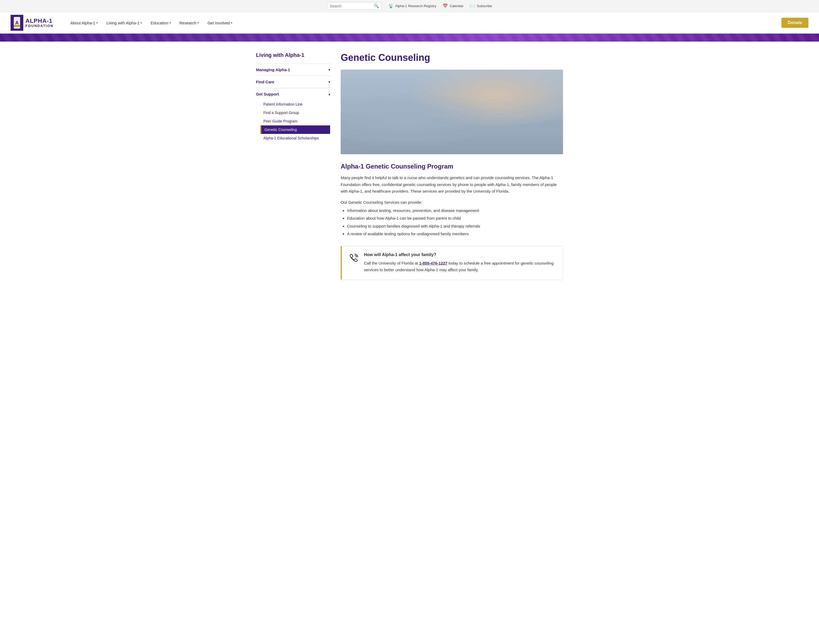 This screenshot has width=819, height=644. What do you see at coordinates (293, 55) in the screenshot?
I see `sidebar-title: Living with Alpha-1` at bounding box center [293, 55].